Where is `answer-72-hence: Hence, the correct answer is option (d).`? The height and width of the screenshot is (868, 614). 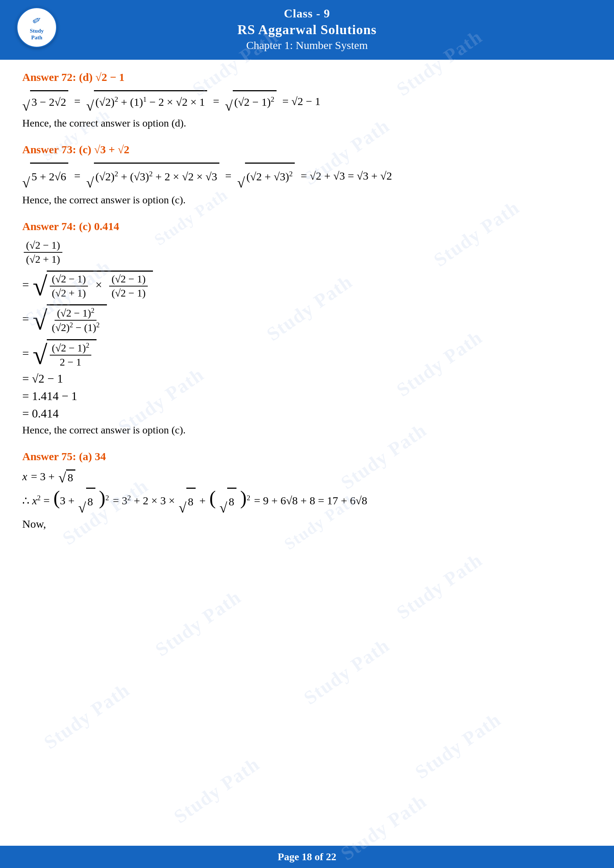
answer-72-hence: Hence, the correct answer is option (d). is located at coordinates (307, 123).